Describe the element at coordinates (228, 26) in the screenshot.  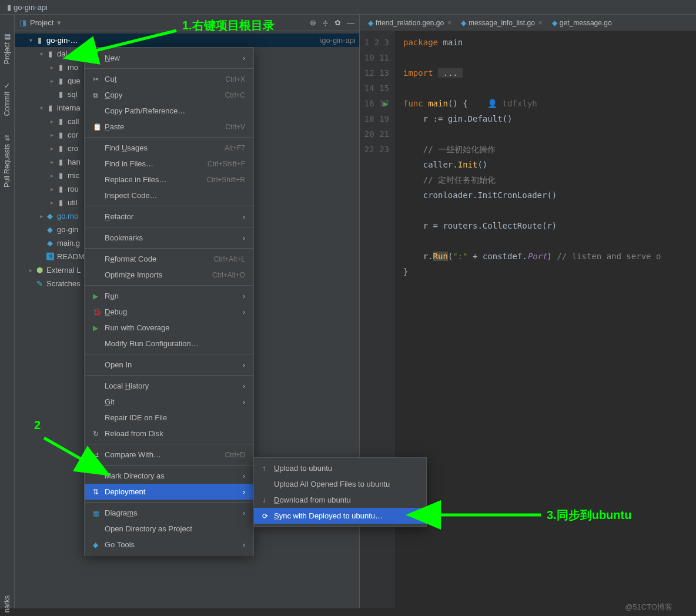
I see `annotation-1: 1.右键项目根目录` at that location.